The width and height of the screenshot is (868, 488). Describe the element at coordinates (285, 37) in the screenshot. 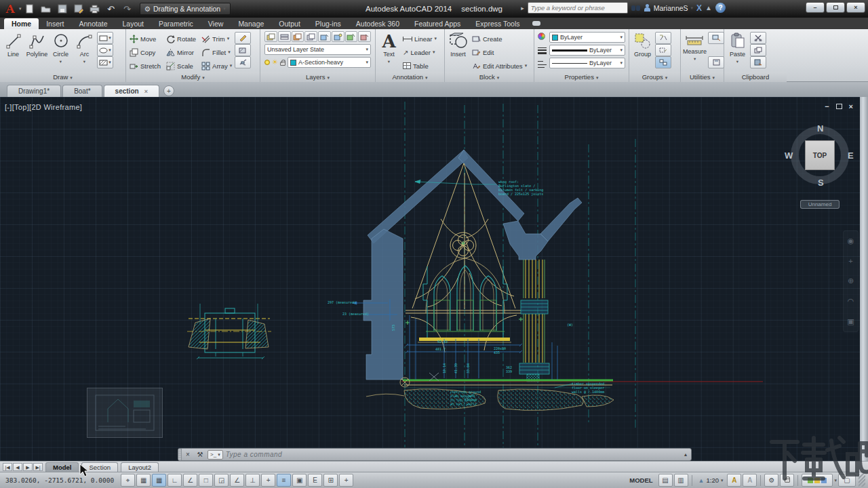

I see `layer-state-button` at that location.